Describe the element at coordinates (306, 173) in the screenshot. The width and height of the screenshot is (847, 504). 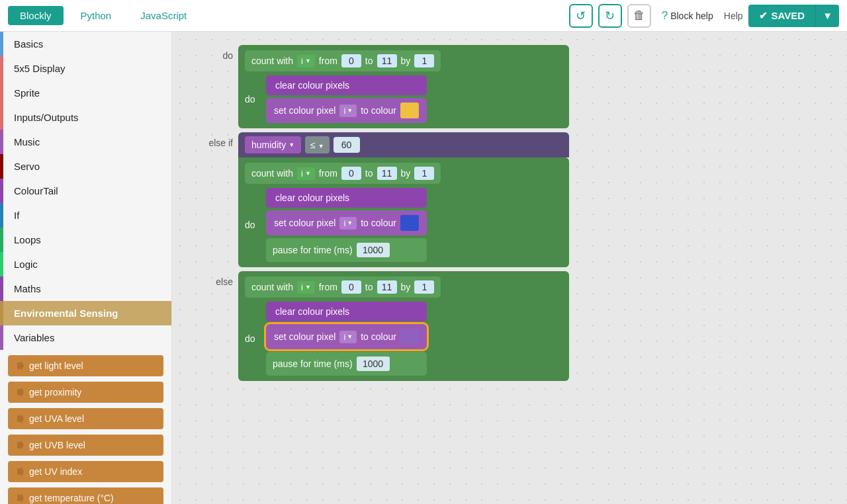
I see `var-dropdown-2: i ▼` at that location.